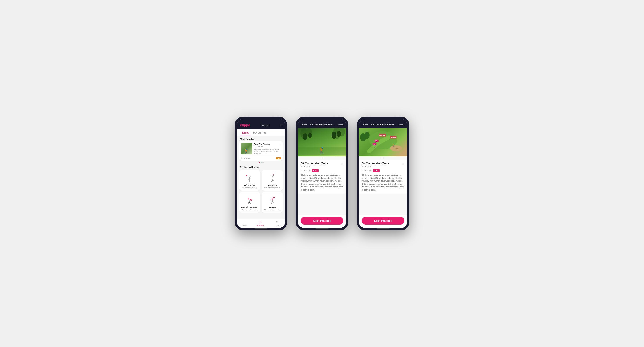 This screenshot has width=644, height=347. Describe the element at coordinates (268, 151) in the screenshot. I see `drill-description: Create an imaginary fairway using trees …` at that location.